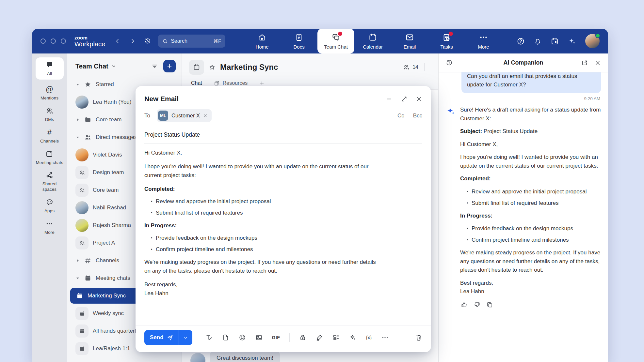  What do you see at coordinates (50, 89) in the screenshot?
I see `mentions-icon: @` at bounding box center [50, 89].